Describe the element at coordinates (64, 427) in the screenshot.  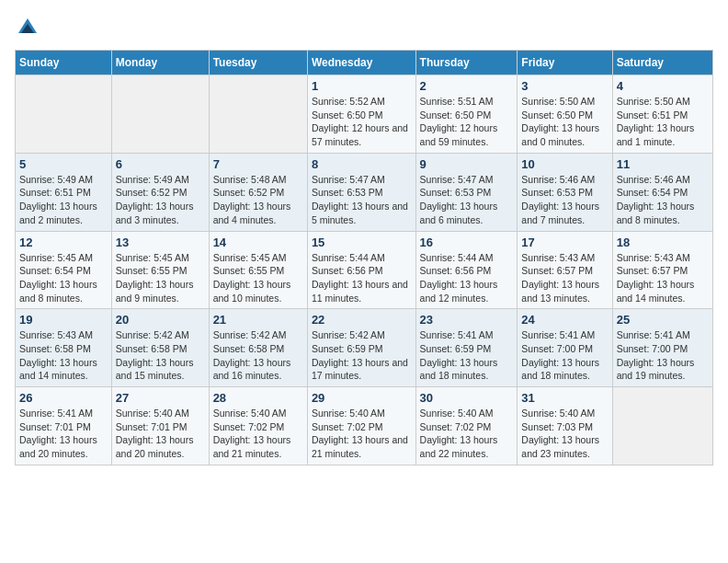
I see `day-cell-26: 26Sunrise: 5:41 AM Sunset: 7:01 PM Dayli…` at that location.